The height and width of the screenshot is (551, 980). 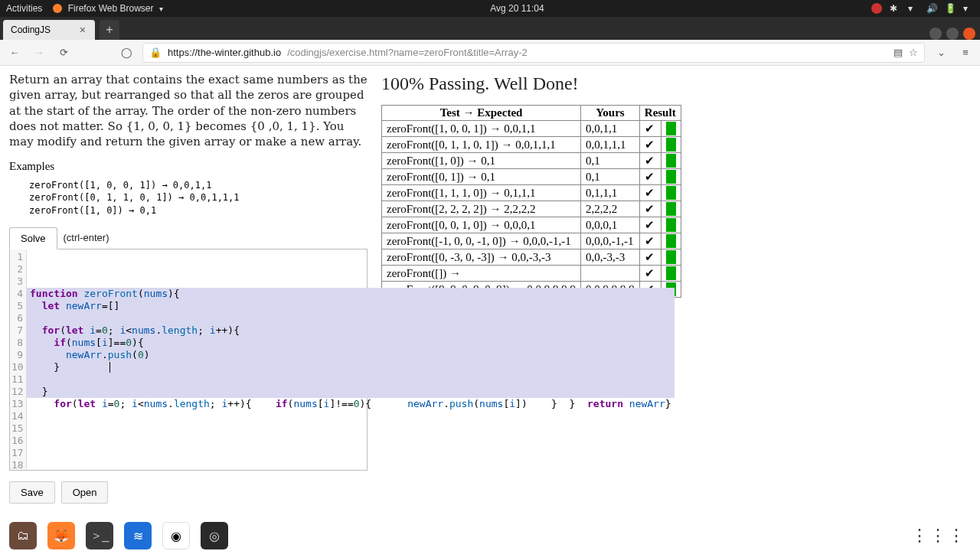 I want to click on tab-close-icon: ×, so click(x=83, y=30).